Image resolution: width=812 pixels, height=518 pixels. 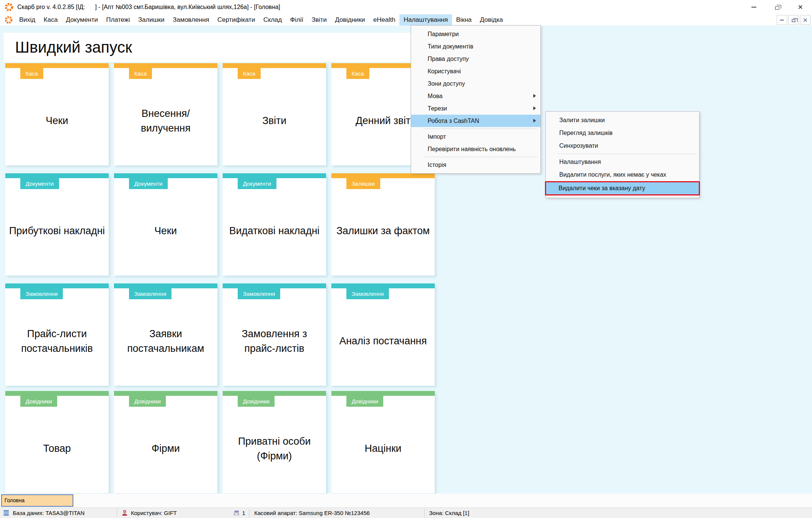 I want to click on menu-bar: Вихід Каса Документи Платежі Залишки Зам…, so click(x=406, y=20).